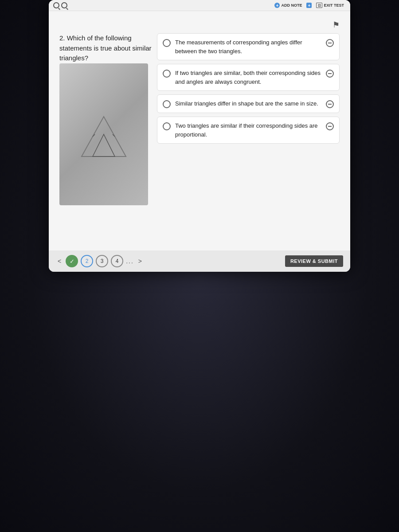  What do you see at coordinates (277, 5) in the screenshot?
I see `add-note-plus-icon: +` at bounding box center [277, 5].